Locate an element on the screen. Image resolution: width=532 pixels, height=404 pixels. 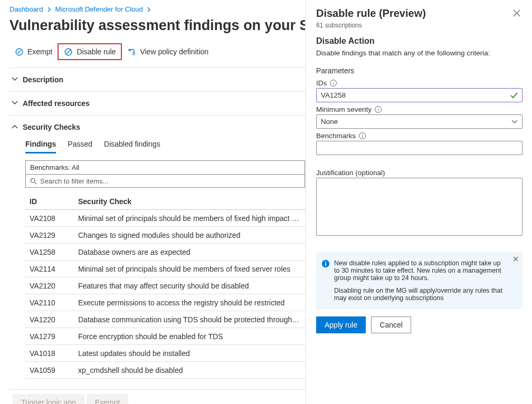
info-text-2: Disabling rule on the MG will apply/over… is located at coordinates (421, 294).